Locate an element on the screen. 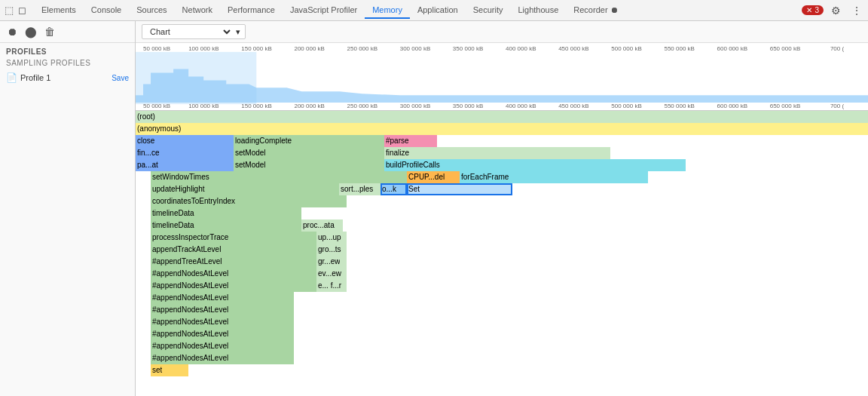 The width and height of the screenshot is (868, 396). flame-row-appendnodes8: #appendNodesAtLevel is located at coordinates (502, 358).